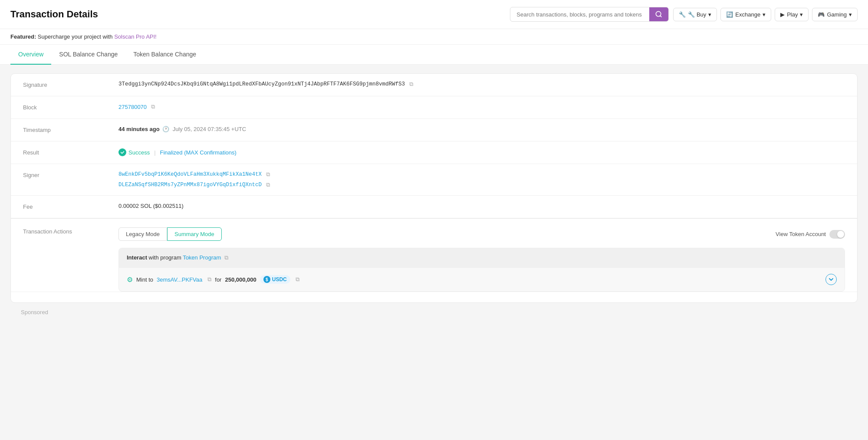  I want to click on timestamp-label: Timestamp, so click(71, 129).